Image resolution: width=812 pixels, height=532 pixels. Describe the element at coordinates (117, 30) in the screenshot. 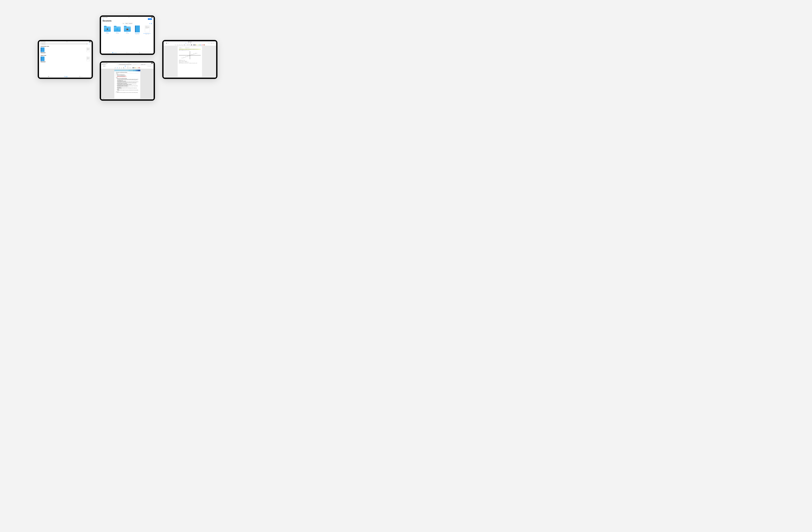

I see `folder-private: 🌐 Private » Jul 29, 2024` at that location.